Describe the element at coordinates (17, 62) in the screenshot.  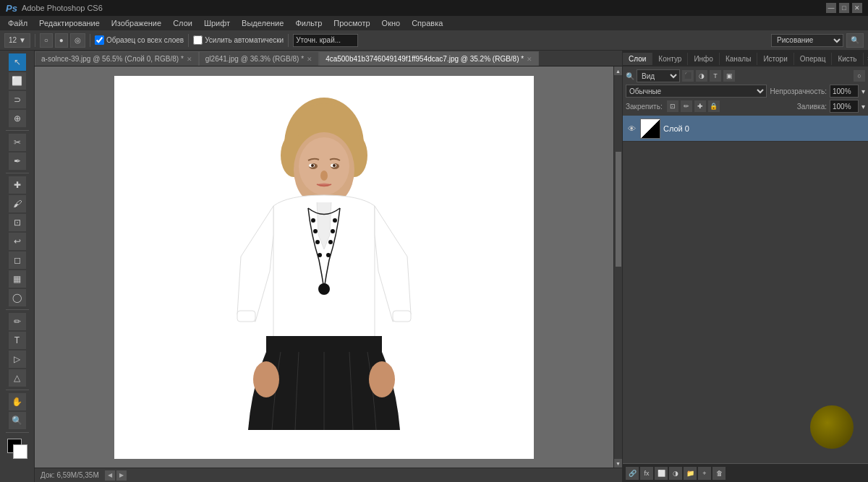
I see `move-tool: ↖` at that location.